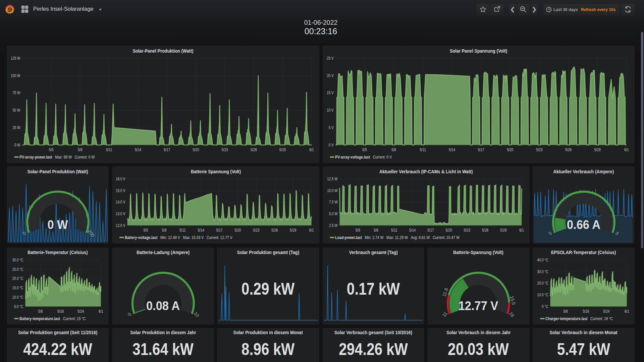 This screenshot has width=644, height=362. What do you see at coordinates (545, 306) in the screenshot?
I see `svg-text: 0 °C` at bounding box center [545, 306].